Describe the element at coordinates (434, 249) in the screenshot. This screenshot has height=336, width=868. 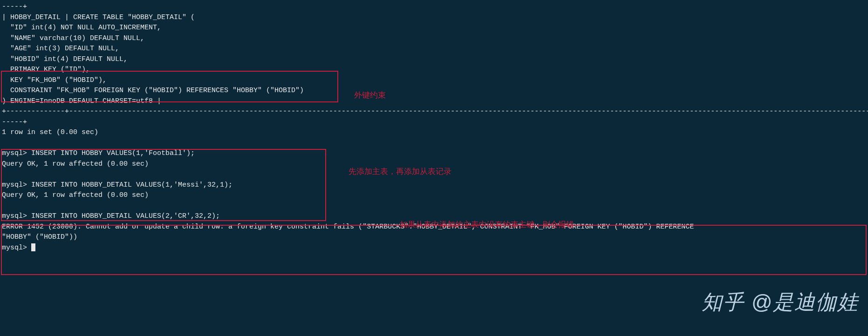
I see `terminal-line: mysql>` at that location.